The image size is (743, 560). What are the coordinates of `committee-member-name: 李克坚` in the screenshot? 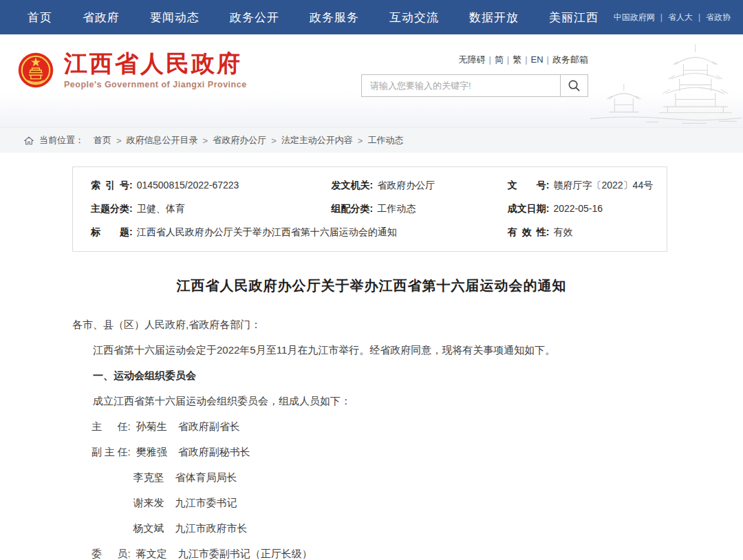 It's located at (149, 477).